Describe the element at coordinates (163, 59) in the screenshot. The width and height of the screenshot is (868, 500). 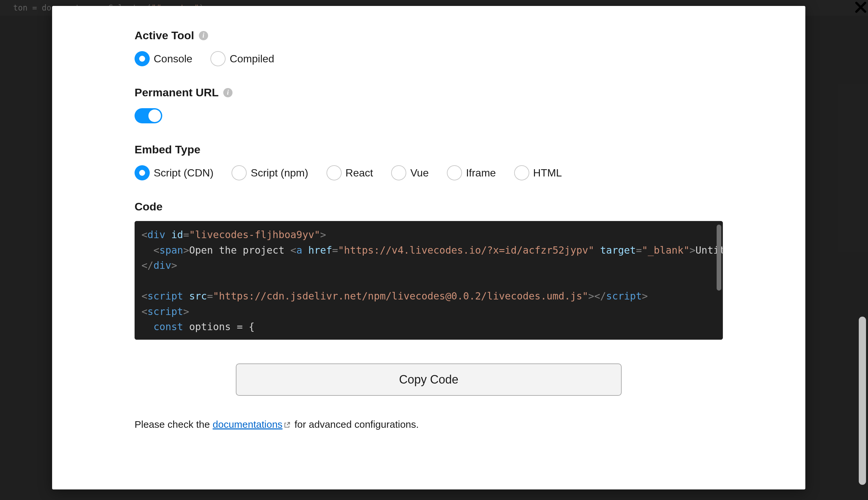
I see `radio-console: Console` at that location.